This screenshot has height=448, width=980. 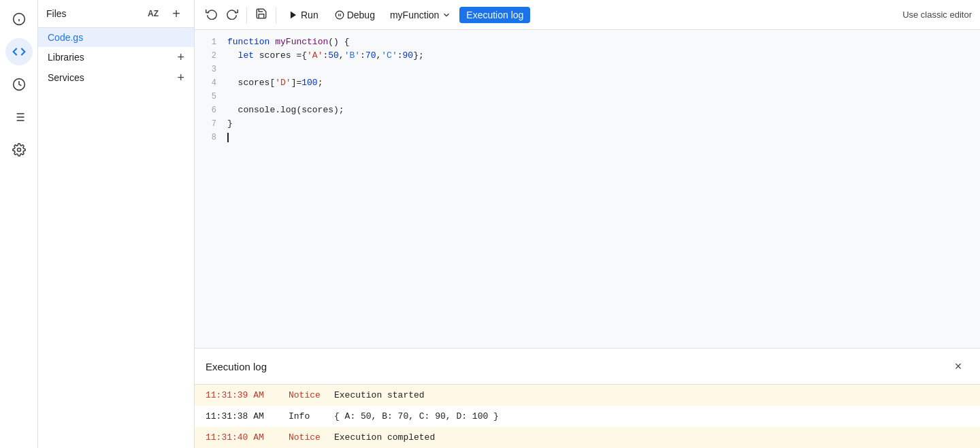 What do you see at coordinates (304, 15) in the screenshot?
I see `run-button: Run` at bounding box center [304, 15].